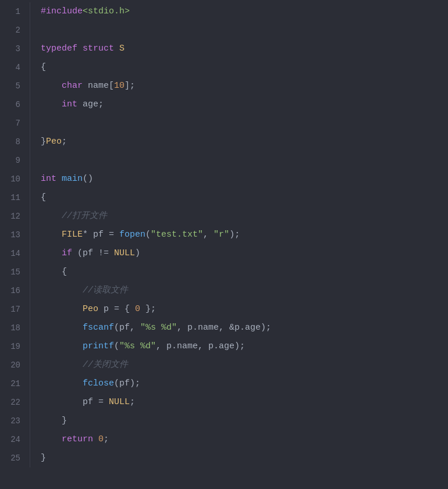 The width and height of the screenshot is (448, 489). Describe the element at coordinates (106, 12) in the screenshot. I see `token: <stdio.h>` at that location.